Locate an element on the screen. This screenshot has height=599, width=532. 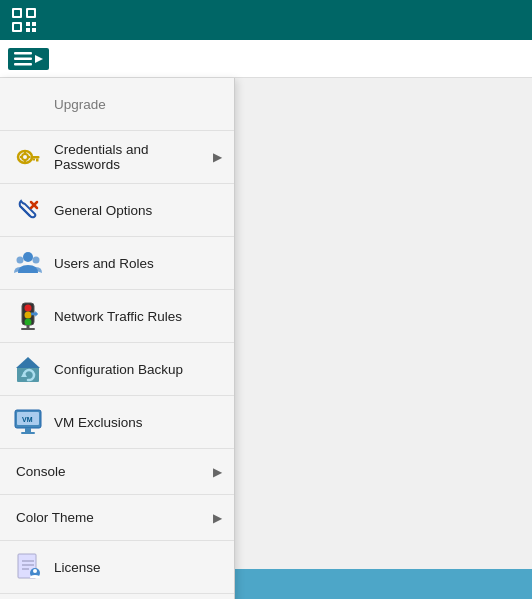
menu-bar is located at coordinates (266, 59).